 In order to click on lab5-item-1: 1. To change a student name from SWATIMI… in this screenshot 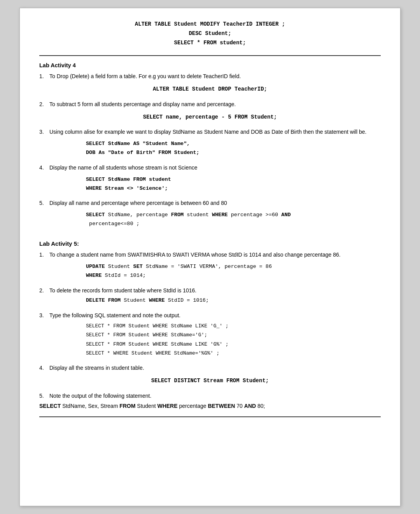, I will do `click(210, 266)`.